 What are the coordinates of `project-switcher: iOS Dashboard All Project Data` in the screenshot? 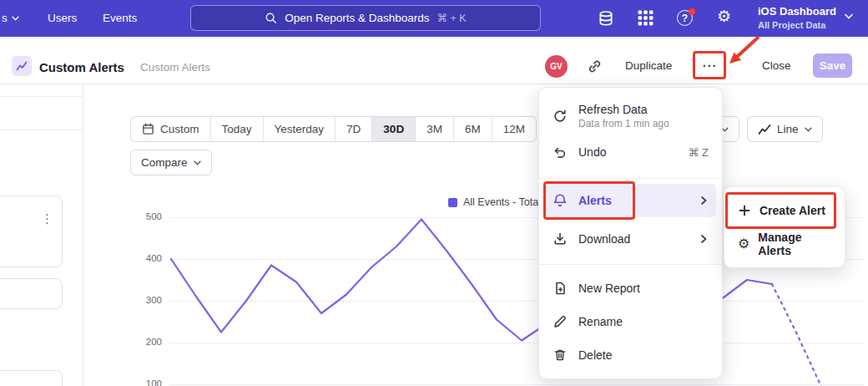 It's located at (797, 18).